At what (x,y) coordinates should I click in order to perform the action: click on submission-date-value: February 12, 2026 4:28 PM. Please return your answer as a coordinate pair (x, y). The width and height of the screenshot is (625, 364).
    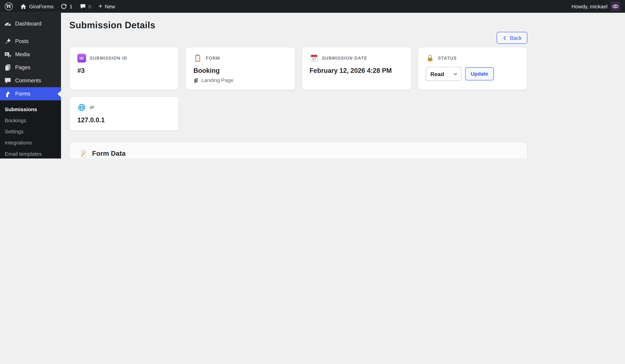
    Looking at the image, I should click on (356, 71).